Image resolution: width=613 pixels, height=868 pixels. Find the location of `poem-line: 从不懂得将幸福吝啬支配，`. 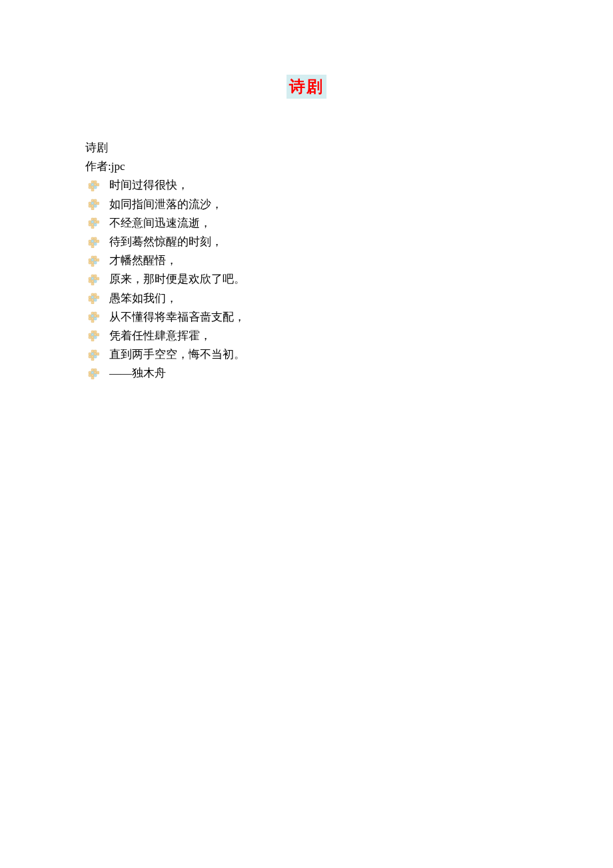

poem-line: 从不懂得将幸福吝啬支配， is located at coordinates (165, 317).